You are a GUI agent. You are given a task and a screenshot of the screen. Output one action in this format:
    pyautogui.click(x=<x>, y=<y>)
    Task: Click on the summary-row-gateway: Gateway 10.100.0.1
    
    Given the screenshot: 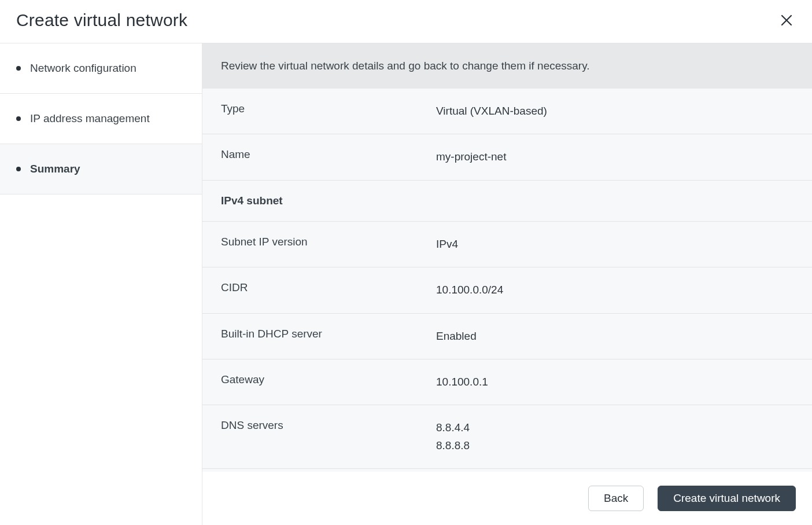 What is the action you would take?
    pyautogui.click(x=507, y=382)
    